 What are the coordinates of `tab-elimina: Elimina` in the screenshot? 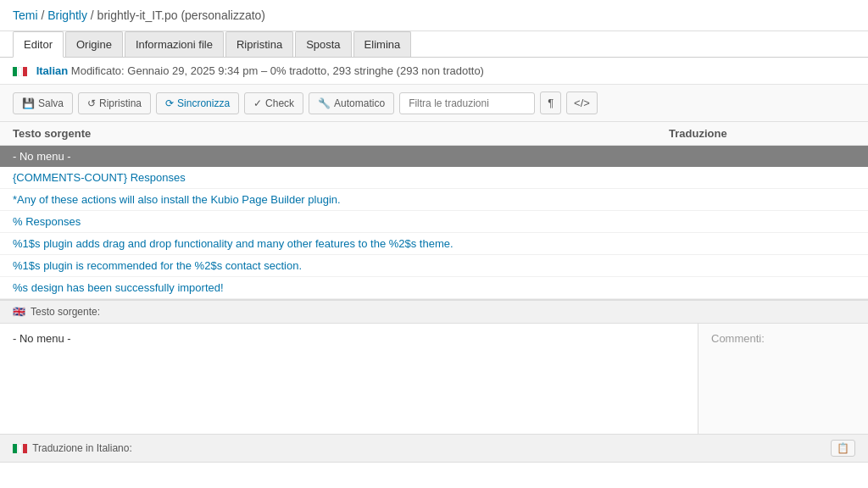 It's located at (383, 44).